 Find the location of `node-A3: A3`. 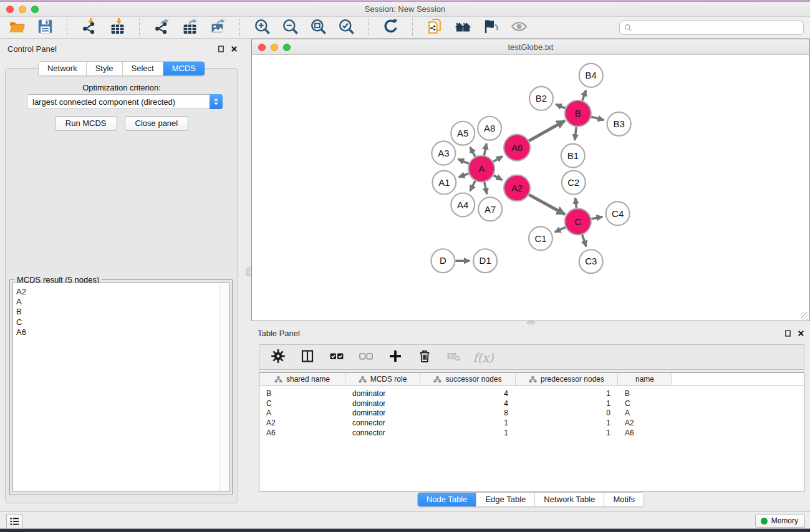

node-A3: A3 is located at coordinates (443, 153).